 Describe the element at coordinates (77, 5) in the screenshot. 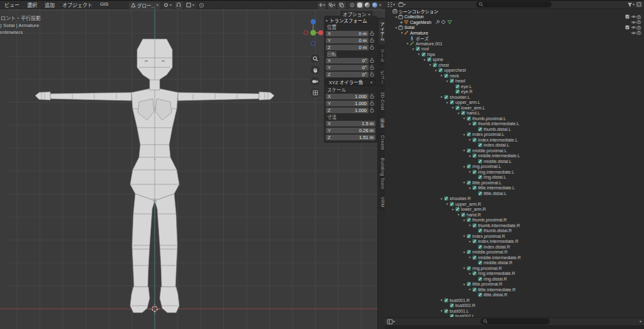

I see `menu-オブジェクト: オブジェクト` at that location.